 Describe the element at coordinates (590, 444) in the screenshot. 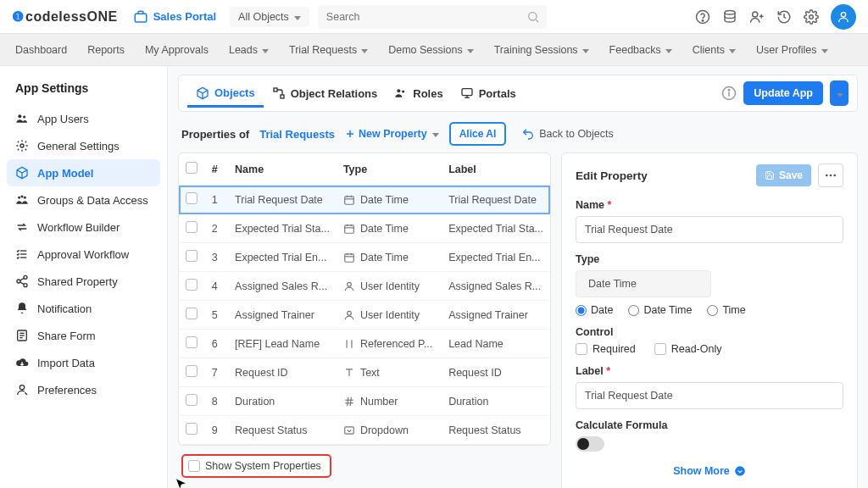

I see `calc-toggle` at that location.